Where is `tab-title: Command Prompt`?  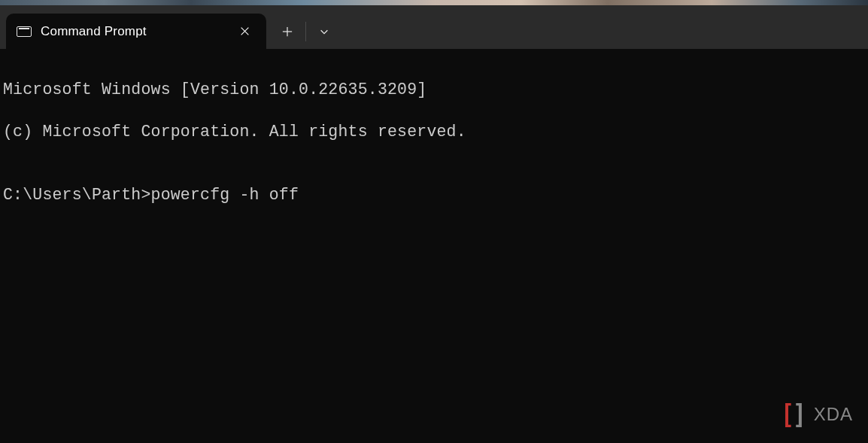
tab-title: Command Prompt is located at coordinates (132, 32).